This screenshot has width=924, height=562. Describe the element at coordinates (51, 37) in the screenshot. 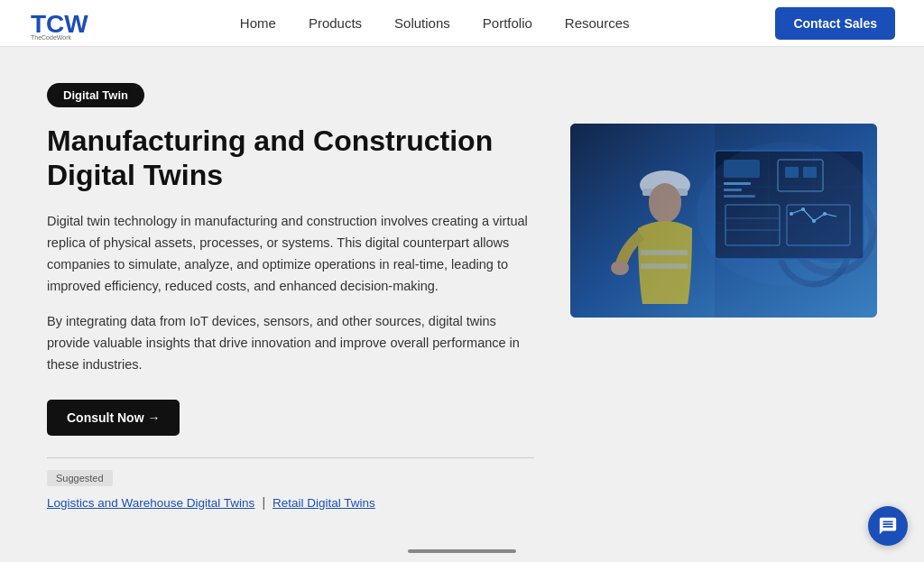

I see `svg-text: TheCodeWork` at that location.